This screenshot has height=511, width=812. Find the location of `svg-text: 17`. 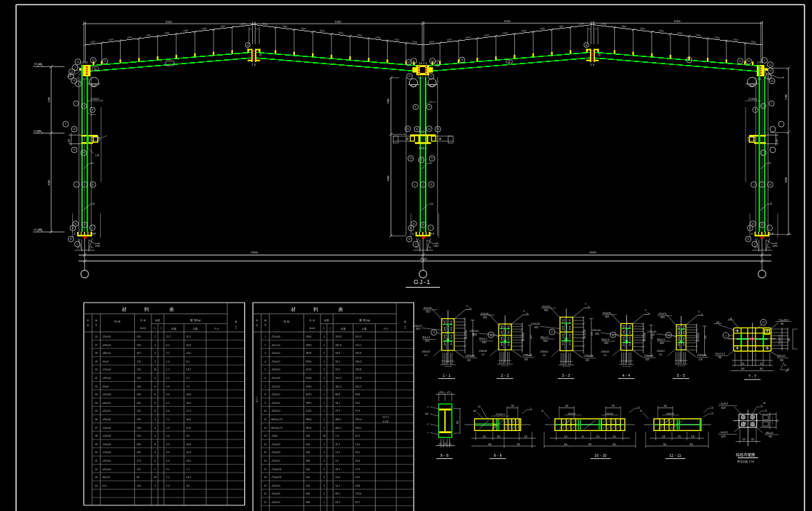

svg-text: 17 is located at coordinates (74, 150).